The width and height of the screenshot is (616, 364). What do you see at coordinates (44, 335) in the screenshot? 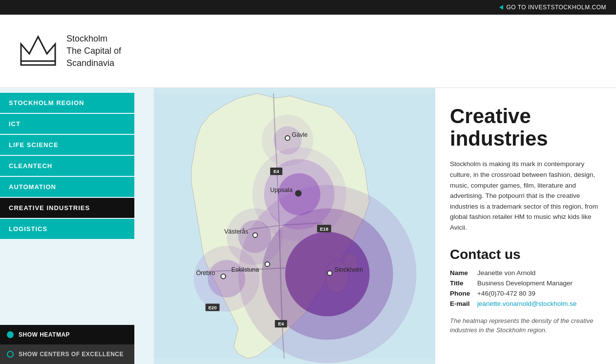
I see `show-heatmap-label: SHOW HEATMAP` at bounding box center [44, 335].